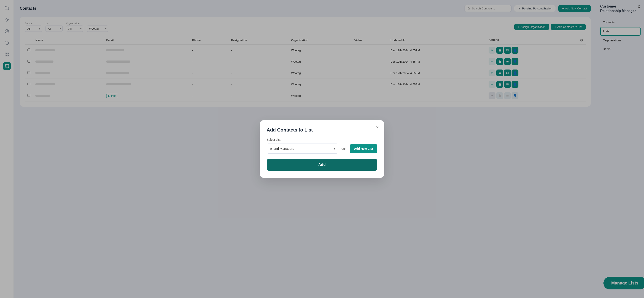 Image resolution: width=644 pixels, height=298 pixels. Describe the element at coordinates (302, 149) in the screenshot. I see `list-select-wrapper: Brand Managers` at that location.